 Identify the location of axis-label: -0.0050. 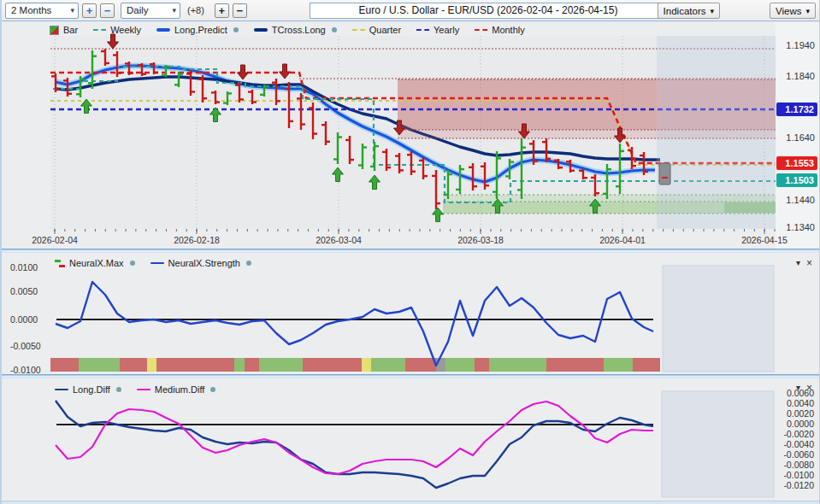
(26, 346).